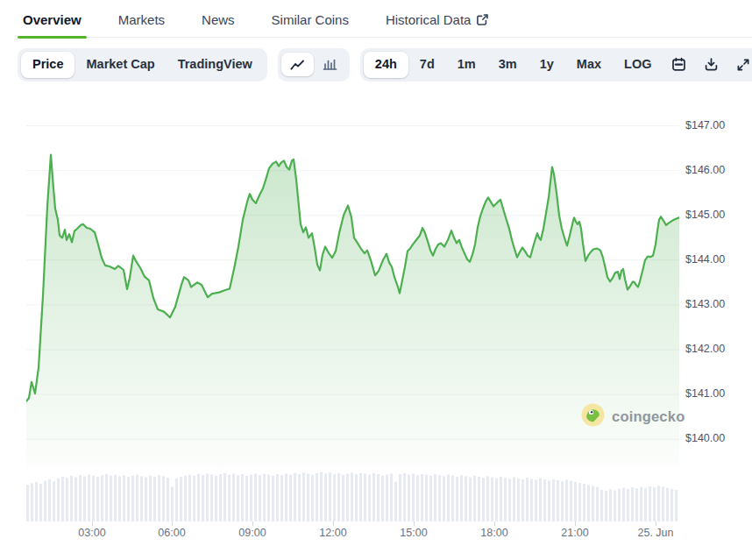 This screenshot has width=752, height=560. I want to click on watermark-label: coingecko, so click(649, 417).